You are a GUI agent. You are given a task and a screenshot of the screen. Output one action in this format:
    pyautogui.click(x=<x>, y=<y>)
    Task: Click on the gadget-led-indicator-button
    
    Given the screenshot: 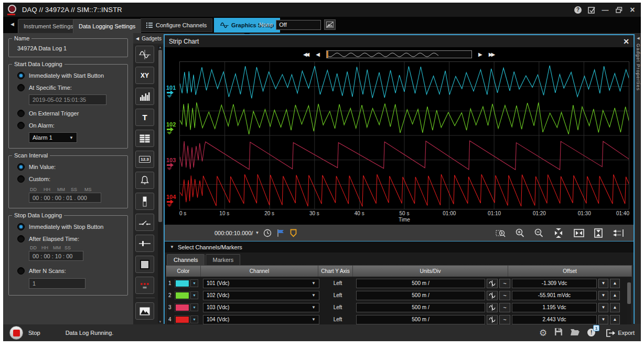 What is the action you would take?
    pyautogui.click(x=145, y=286)
    